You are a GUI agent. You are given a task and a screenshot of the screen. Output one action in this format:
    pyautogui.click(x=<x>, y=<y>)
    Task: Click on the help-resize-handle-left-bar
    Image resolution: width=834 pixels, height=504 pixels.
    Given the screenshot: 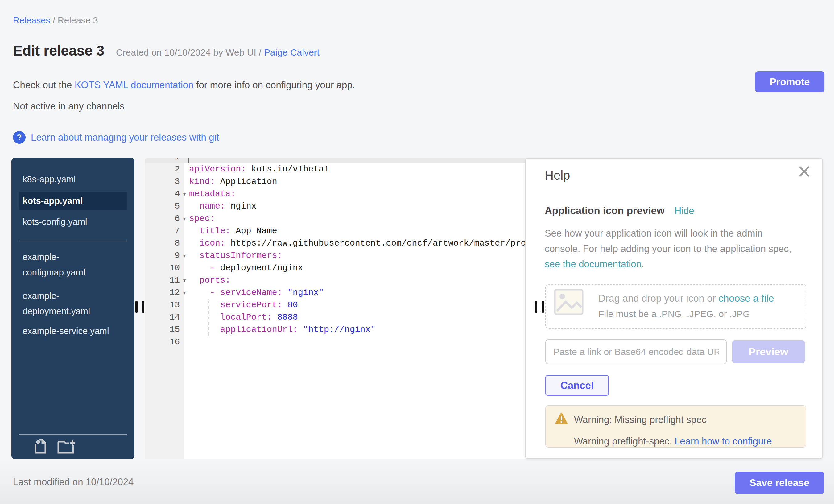 What is the action you would take?
    pyautogui.click(x=536, y=307)
    